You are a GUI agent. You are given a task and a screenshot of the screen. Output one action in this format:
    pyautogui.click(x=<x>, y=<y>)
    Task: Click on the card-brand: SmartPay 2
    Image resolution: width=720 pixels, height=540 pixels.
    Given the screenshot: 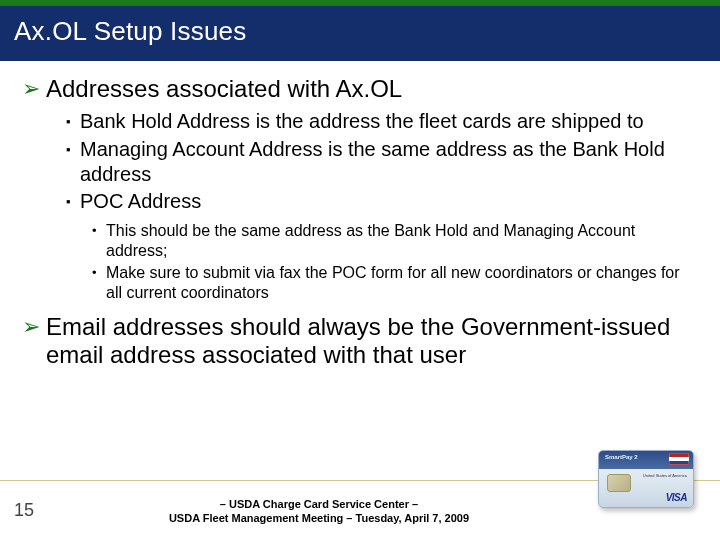 What is the action you would take?
    pyautogui.click(x=622, y=457)
    